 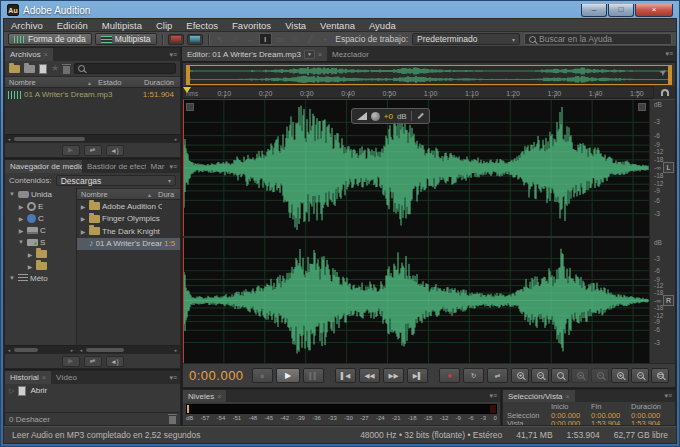 I want to click on pin-icon, so click(x=420, y=116).